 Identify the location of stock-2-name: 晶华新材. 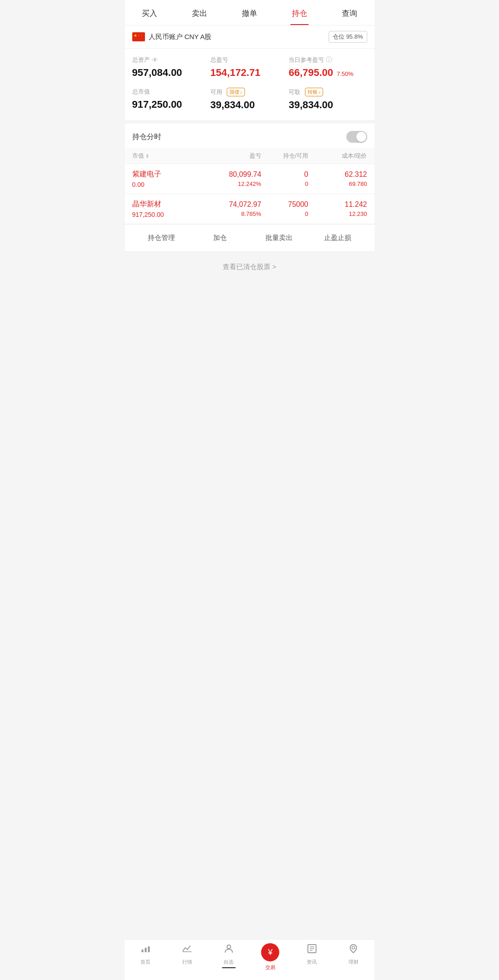
(167, 205).